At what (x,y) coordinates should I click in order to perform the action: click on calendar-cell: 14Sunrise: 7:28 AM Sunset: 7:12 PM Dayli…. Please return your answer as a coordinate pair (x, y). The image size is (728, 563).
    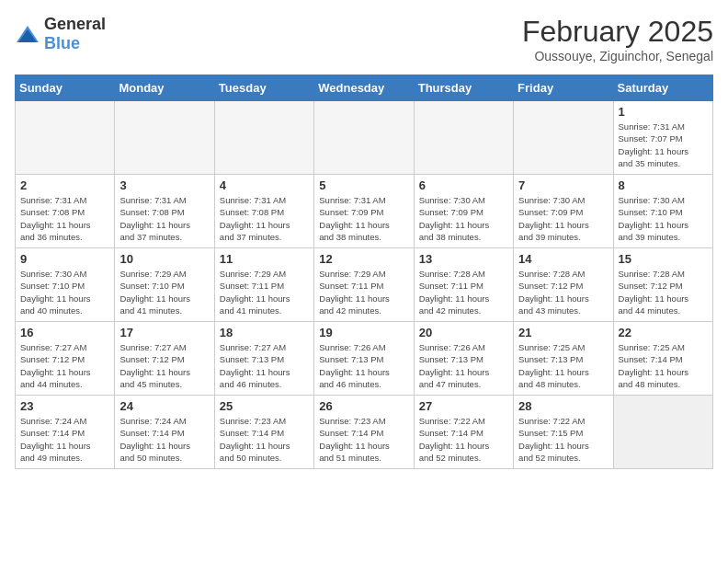
    Looking at the image, I should click on (563, 285).